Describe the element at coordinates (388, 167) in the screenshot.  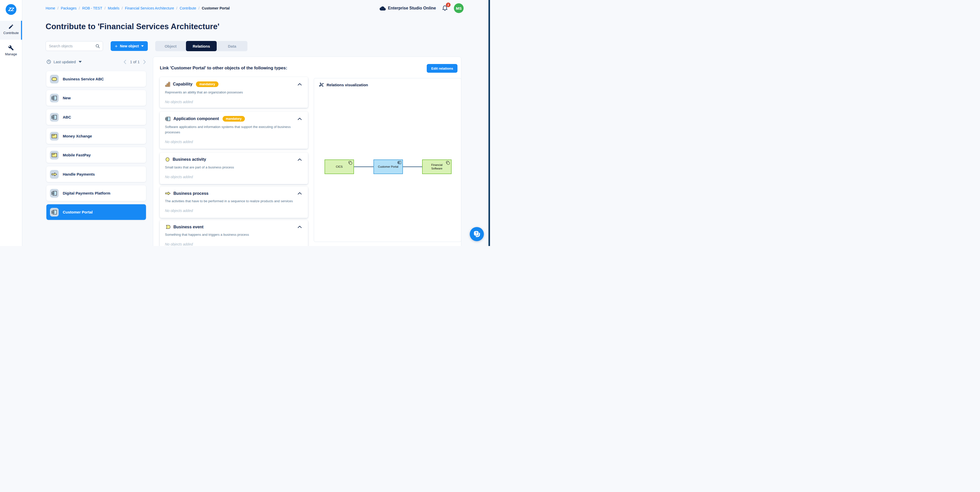
I see `diagram-node-customer-portal: Customer Portal` at that location.